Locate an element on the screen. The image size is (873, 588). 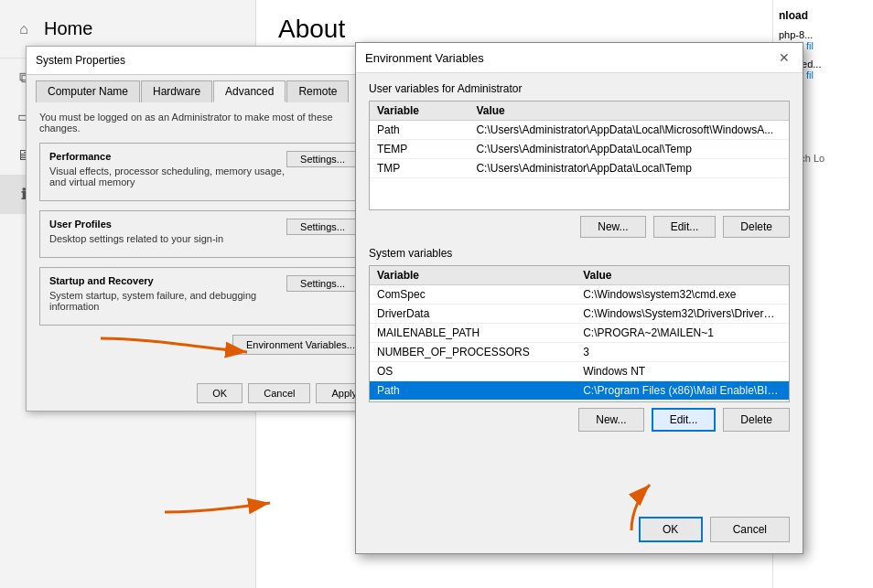
sys-var-name: OS is located at coordinates (472, 371).